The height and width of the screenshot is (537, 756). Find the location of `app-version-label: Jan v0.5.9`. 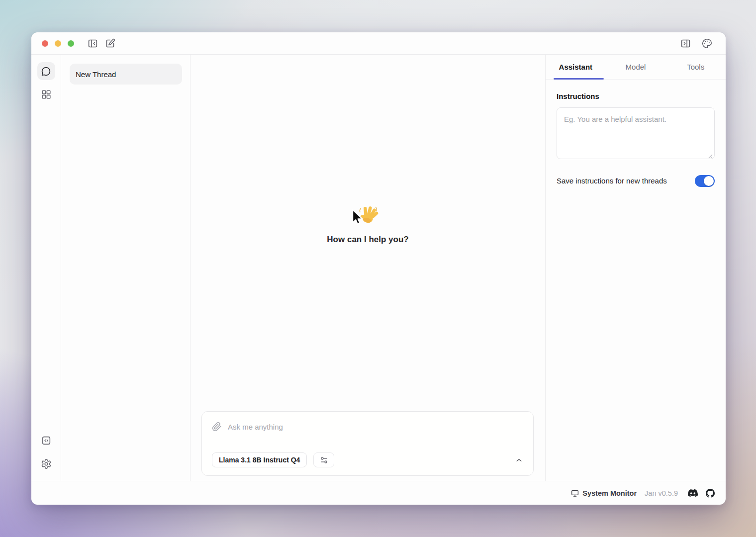

app-version-label: Jan v0.5.9 is located at coordinates (662, 493).